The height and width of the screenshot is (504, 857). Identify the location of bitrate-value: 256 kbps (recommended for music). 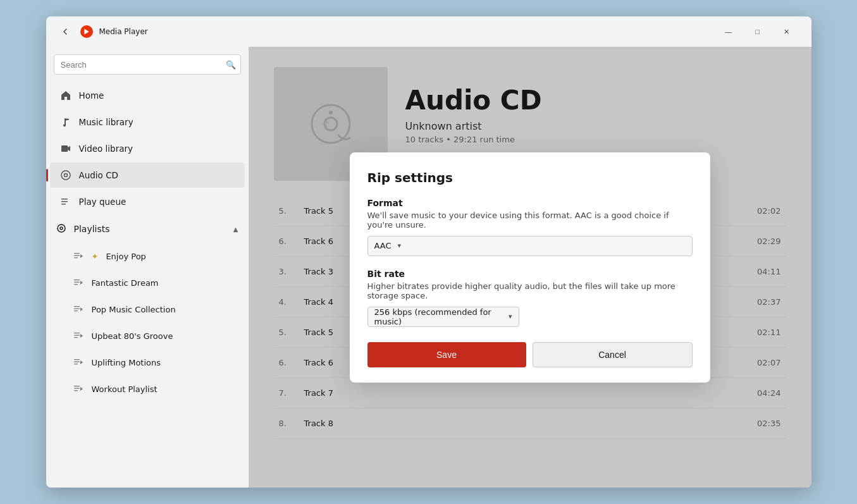
(438, 317).